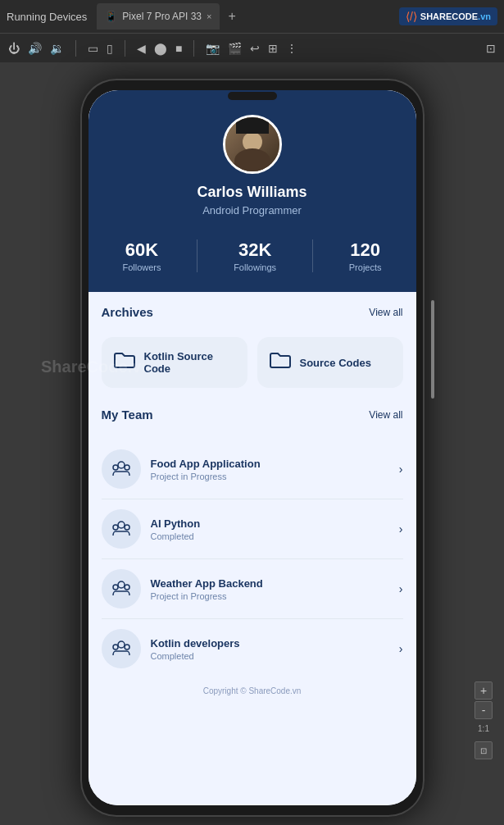 This screenshot has height=825, width=504. What do you see at coordinates (47, 16) in the screenshot?
I see `running-devices-title: Running Devices` at bounding box center [47, 16].